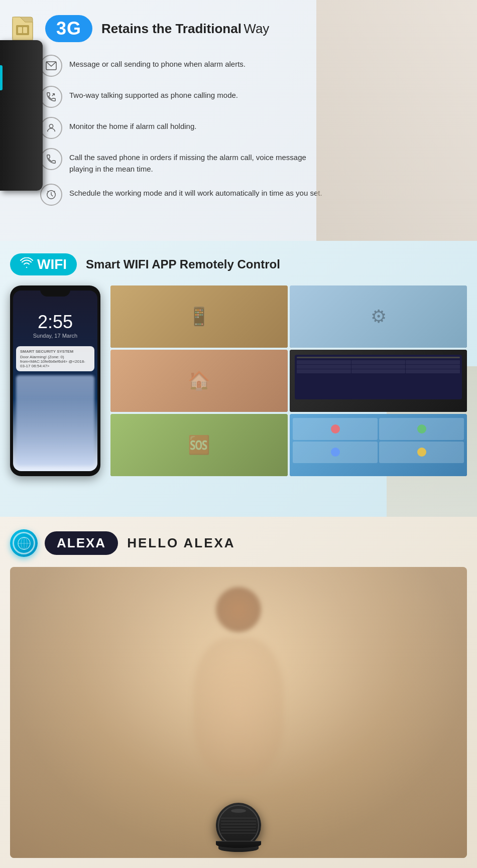 The width and height of the screenshot is (477, 868). What do you see at coordinates (199, 317) in the screenshot?
I see `grid-cell-receive-alarm: 📱 Receive alarm message.` at bounding box center [199, 317].